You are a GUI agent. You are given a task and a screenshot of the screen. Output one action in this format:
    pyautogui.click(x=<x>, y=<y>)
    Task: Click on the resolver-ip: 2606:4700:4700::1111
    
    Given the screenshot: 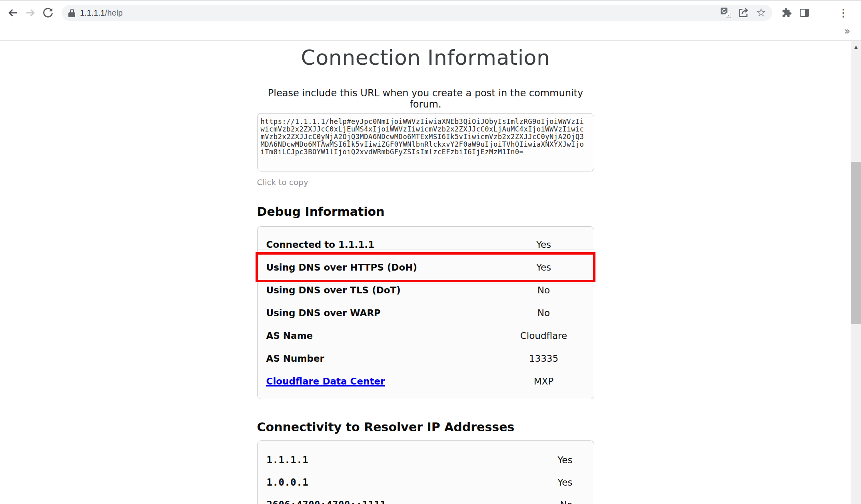 What is the action you would take?
    pyautogui.click(x=414, y=502)
    